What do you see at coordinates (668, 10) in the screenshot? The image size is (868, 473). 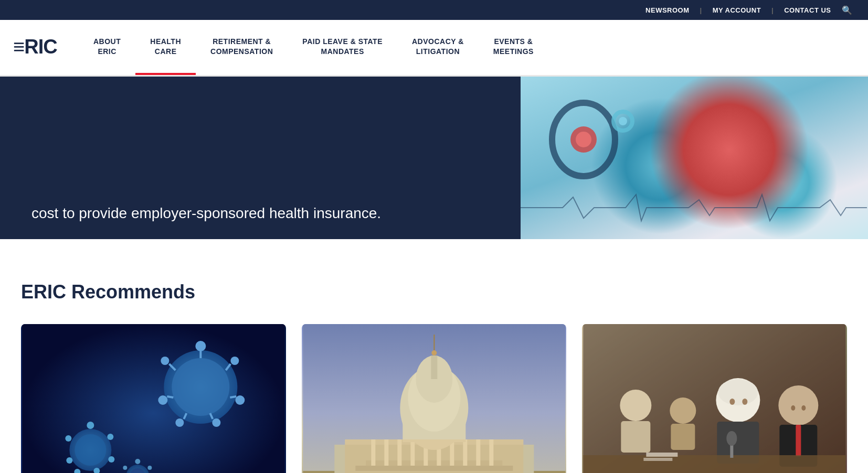 I see `newsroom-link: NEWSROOM` at bounding box center [668, 10].